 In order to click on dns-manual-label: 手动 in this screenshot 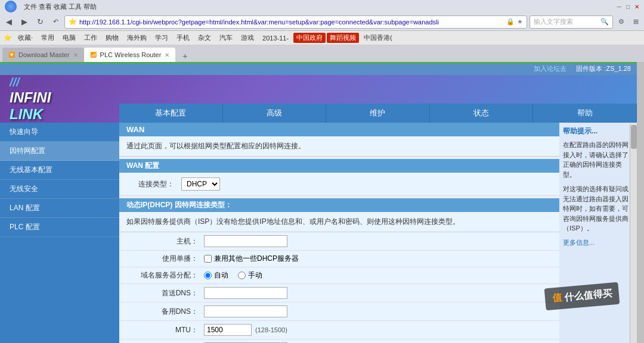, I will do `click(255, 275)`.